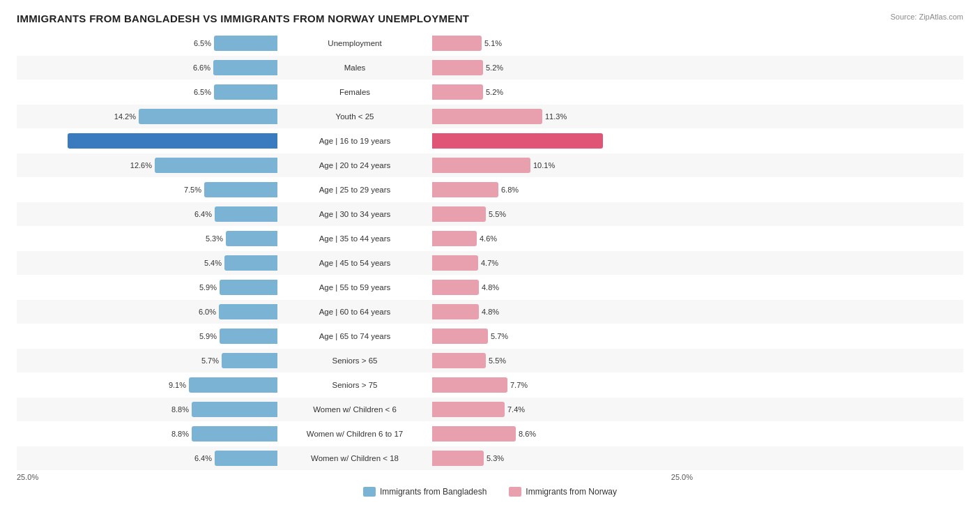  What do you see at coordinates (490, 92) in the screenshot?
I see `chart-row: 6.5% Females 5.2%` at bounding box center [490, 92].